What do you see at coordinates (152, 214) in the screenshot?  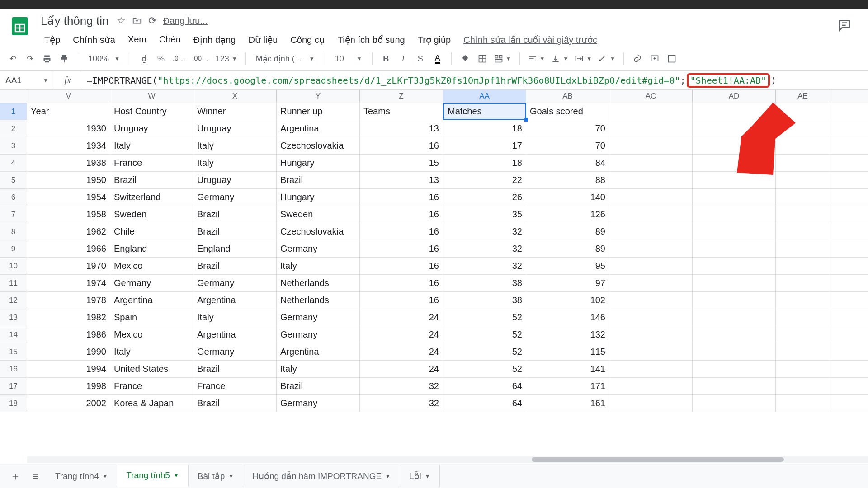 I see `cell: Sweden` at bounding box center [152, 214].